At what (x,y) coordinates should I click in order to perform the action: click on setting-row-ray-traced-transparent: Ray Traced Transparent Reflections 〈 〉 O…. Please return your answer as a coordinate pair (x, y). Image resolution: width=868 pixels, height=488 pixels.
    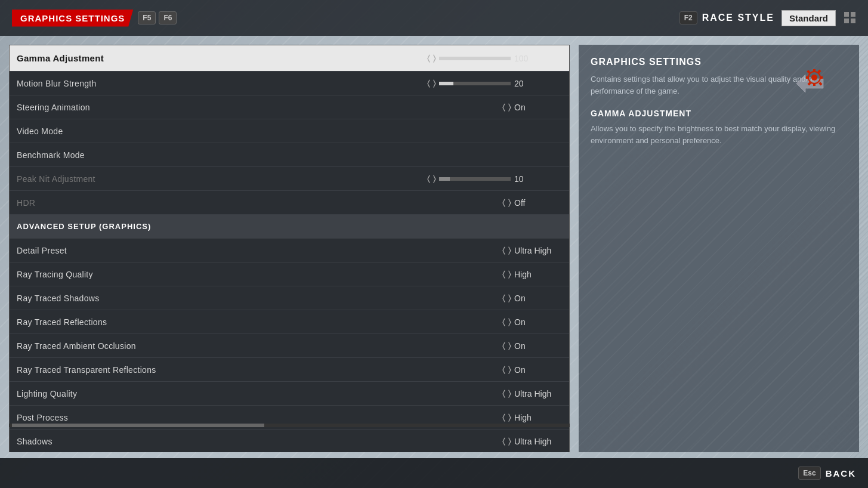
    Looking at the image, I should click on (289, 370).